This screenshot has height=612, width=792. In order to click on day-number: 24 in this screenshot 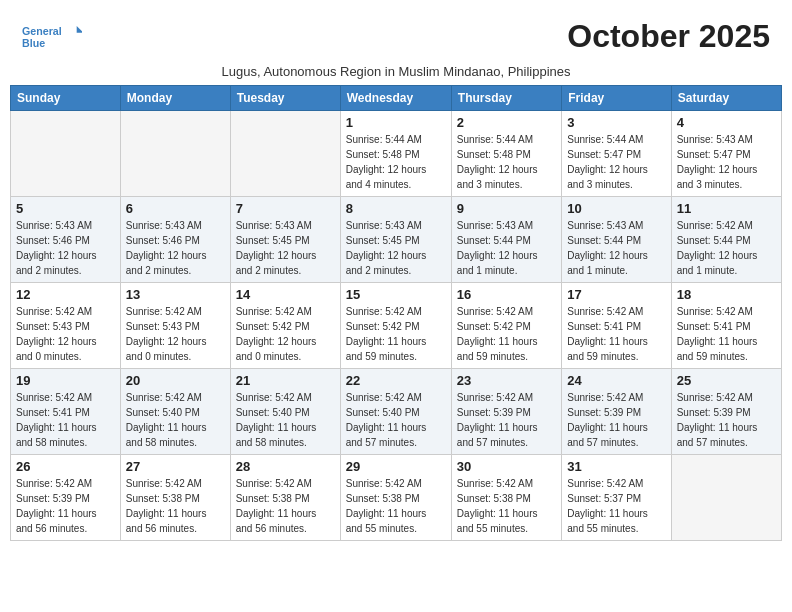, I will do `click(616, 380)`.